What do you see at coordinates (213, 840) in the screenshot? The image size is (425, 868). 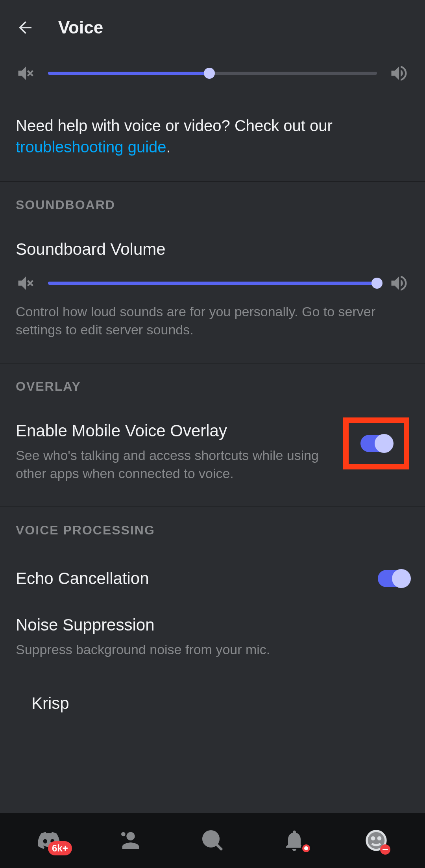 I see `search-icon` at bounding box center [213, 840].